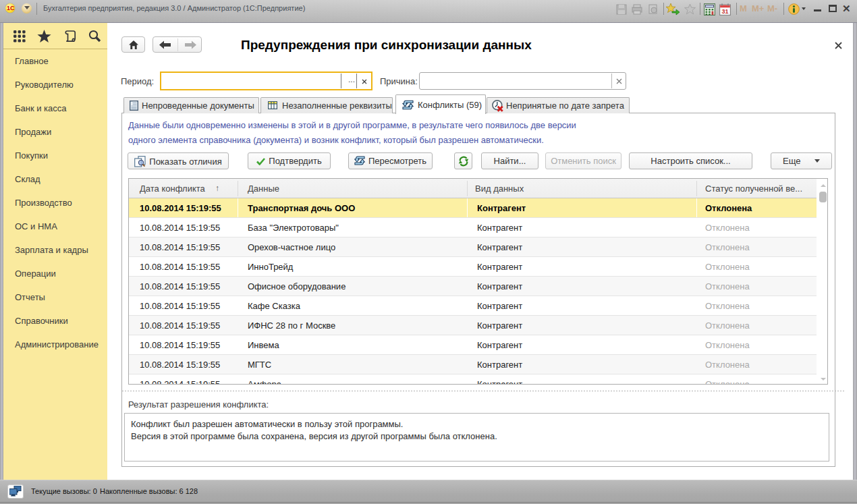  What do you see at coordinates (725, 11) in the screenshot?
I see `svg-text: 31` at bounding box center [725, 11].